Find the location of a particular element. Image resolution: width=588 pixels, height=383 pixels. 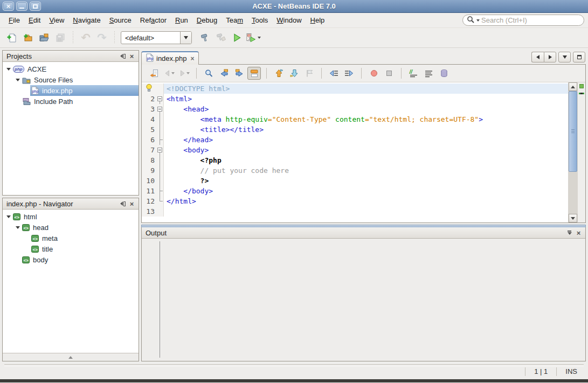

navigator-item-title: <>title is located at coordinates (71, 249).